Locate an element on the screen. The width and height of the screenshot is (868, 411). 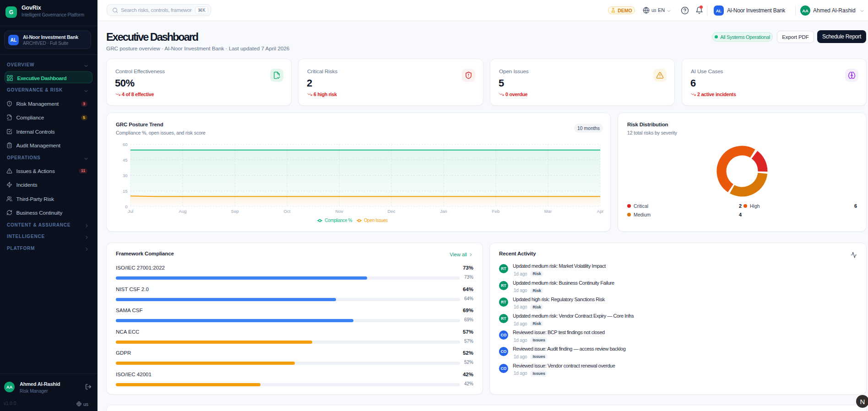
svg-text: 0 is located at coordinates (126, 207).